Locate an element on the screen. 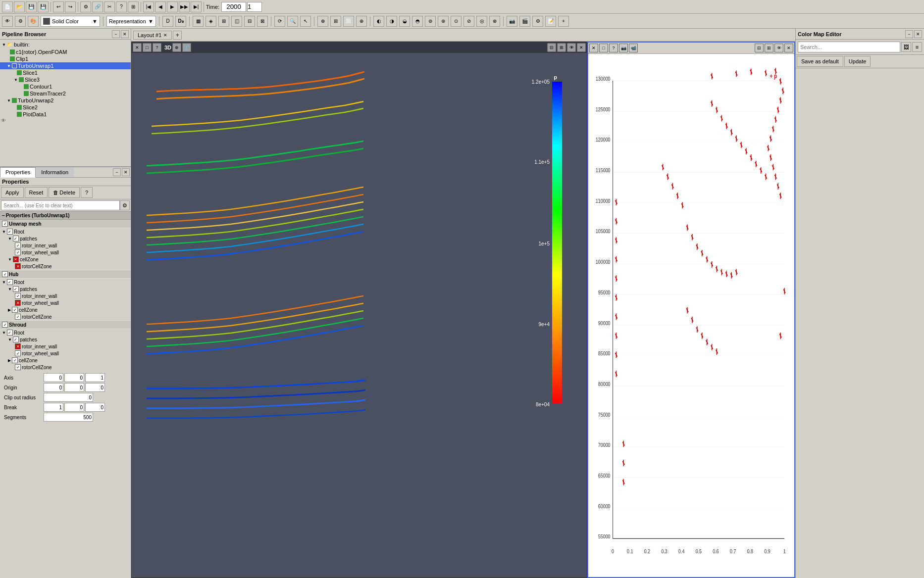  hub-wheel-cb is located at coordinates (18, 303).